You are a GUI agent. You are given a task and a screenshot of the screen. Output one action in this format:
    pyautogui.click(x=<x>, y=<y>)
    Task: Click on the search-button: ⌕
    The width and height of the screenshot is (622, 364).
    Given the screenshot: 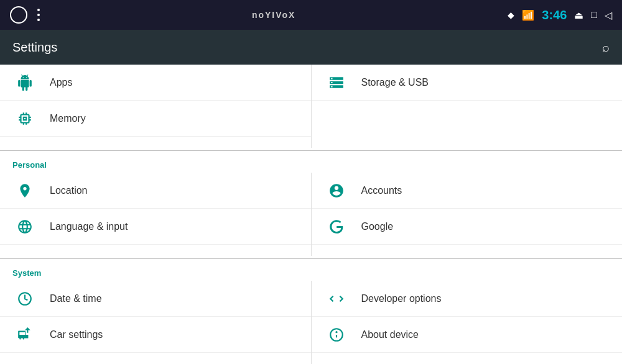 What is the action you would take?
    pyautogui.click(x=606, y=47)
    